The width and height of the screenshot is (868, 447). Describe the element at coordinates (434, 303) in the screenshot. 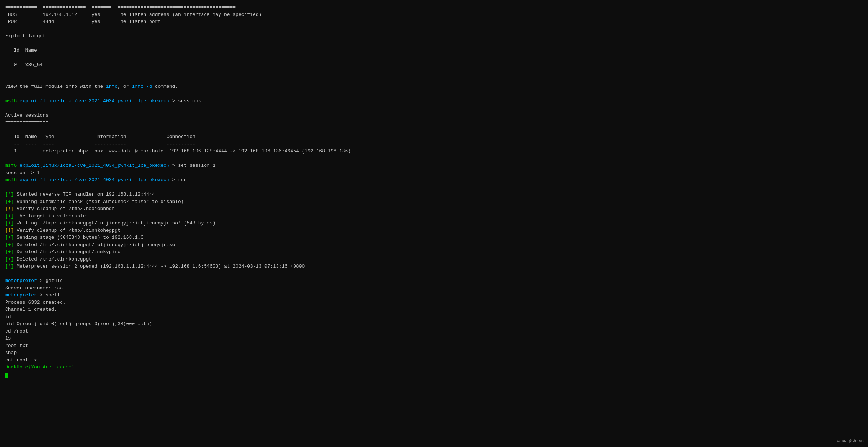

I see `terminal-line-l42: Process 6332 created.` at that location.